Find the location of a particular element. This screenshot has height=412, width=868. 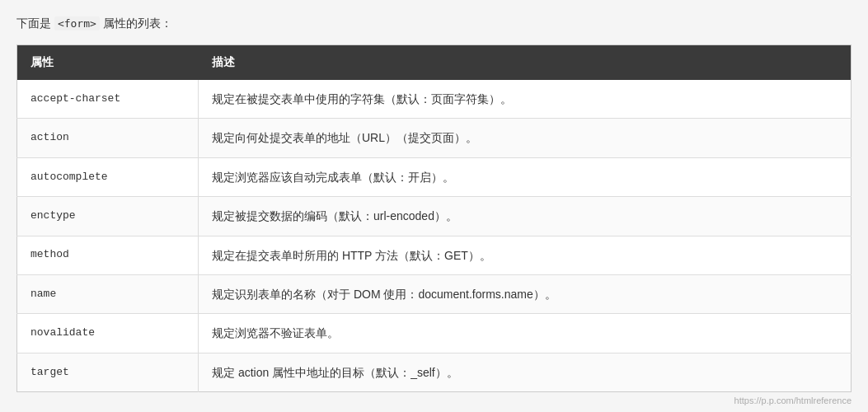

table-row: method规定在提交表单时所用的 HTTP 方法（默认：GET）。 is located at coordinates (434, 255).